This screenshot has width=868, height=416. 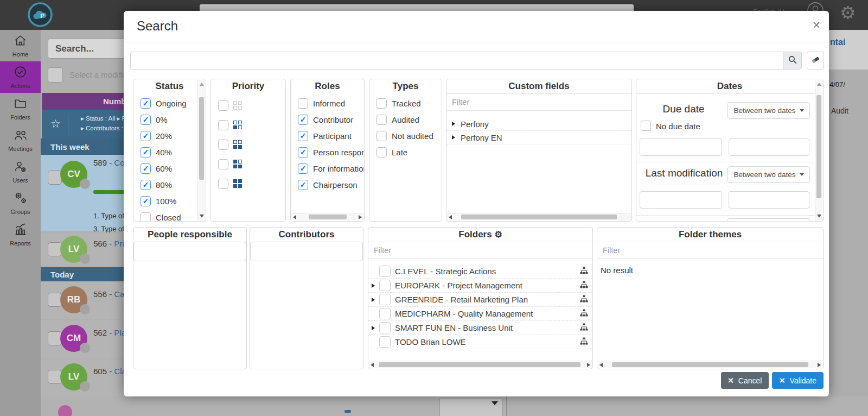 What do you see at coordinates (792, 61) in the screenshot?
I see `search-button` at bounding box center [792, 61].